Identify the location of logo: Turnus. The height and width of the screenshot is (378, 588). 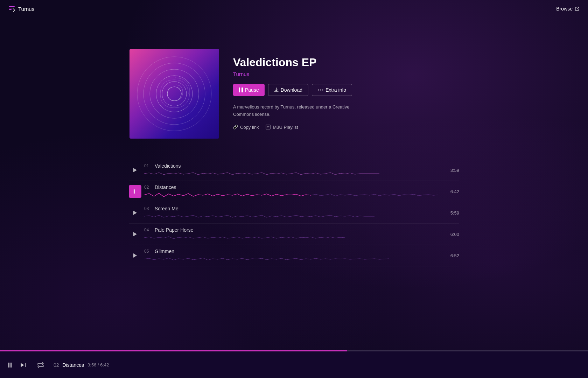
(21, 9).